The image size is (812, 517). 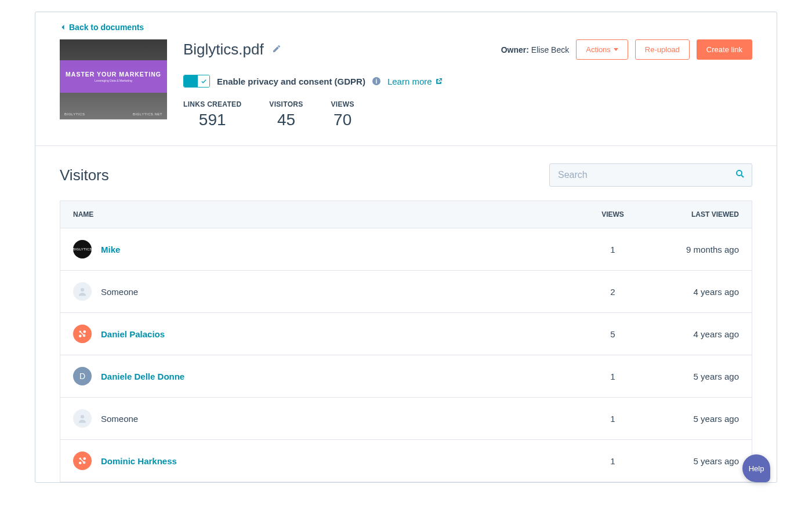 What do you see at coordinates (535, 50) in the screenshot?
I see `owner-label-group: Owner: Elise Beck` at bounding box center [535, 50].